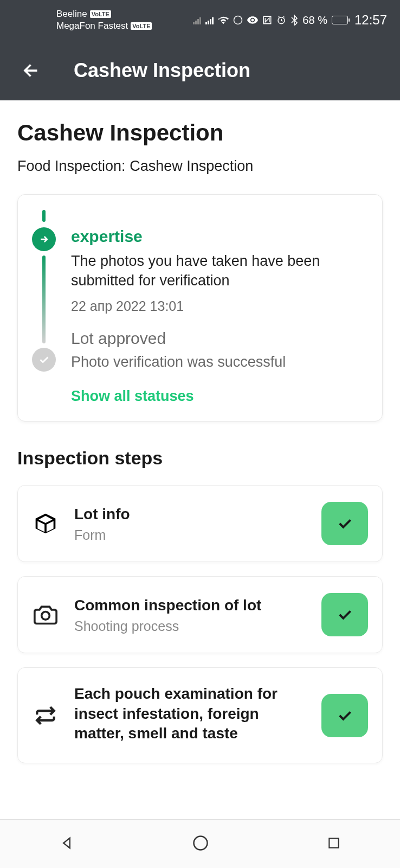 Image resolution: width=400 pixels, height=868 pixels. I want to click on step-title: Lot info, so click(190, 514).